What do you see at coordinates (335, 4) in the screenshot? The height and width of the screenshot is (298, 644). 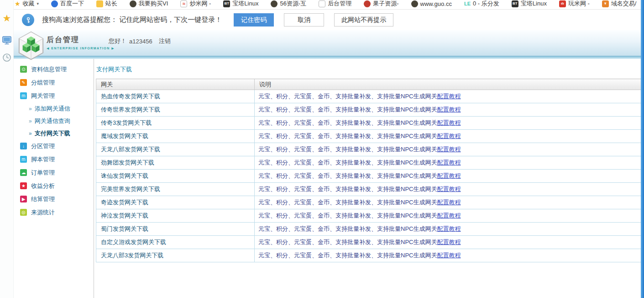 I see `bookmark-houtai: 后台管理` at bounding box center [335, 4].